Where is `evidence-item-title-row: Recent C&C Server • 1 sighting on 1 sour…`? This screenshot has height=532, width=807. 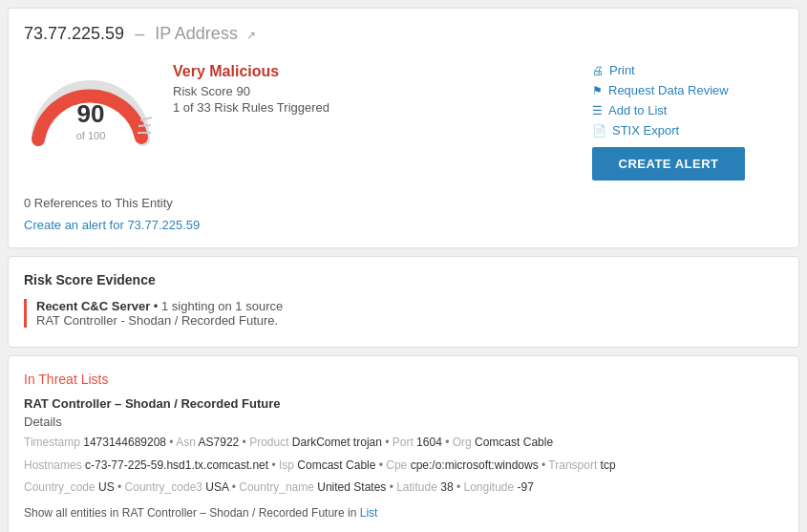 evidence-item-title-row: Recent C&C Server • 1 sighting on 1 sour… is located at coordinates (410, 306).